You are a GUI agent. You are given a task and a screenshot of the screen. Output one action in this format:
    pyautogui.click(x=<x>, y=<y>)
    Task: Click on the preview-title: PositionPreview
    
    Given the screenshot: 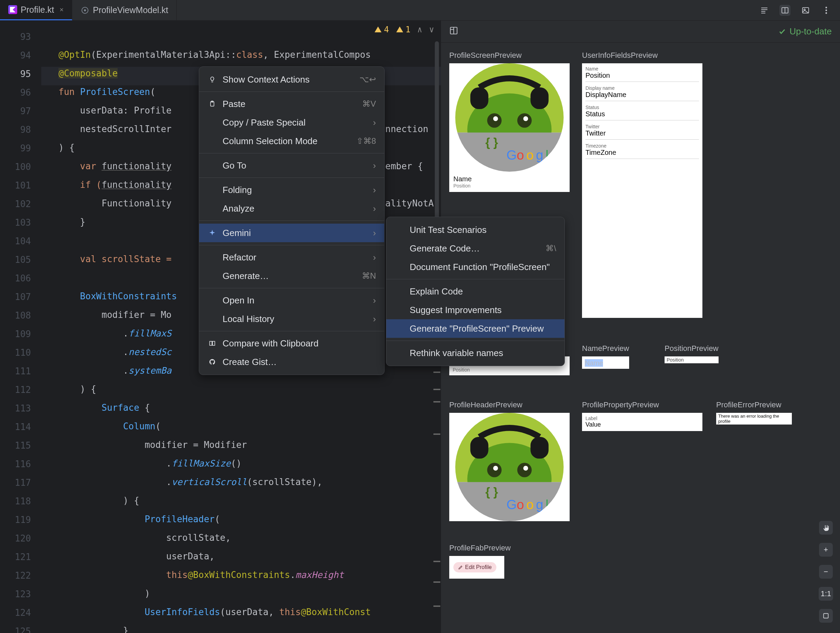 What is the action you would take?
    pyautogui.click(x=692, y=349)
    